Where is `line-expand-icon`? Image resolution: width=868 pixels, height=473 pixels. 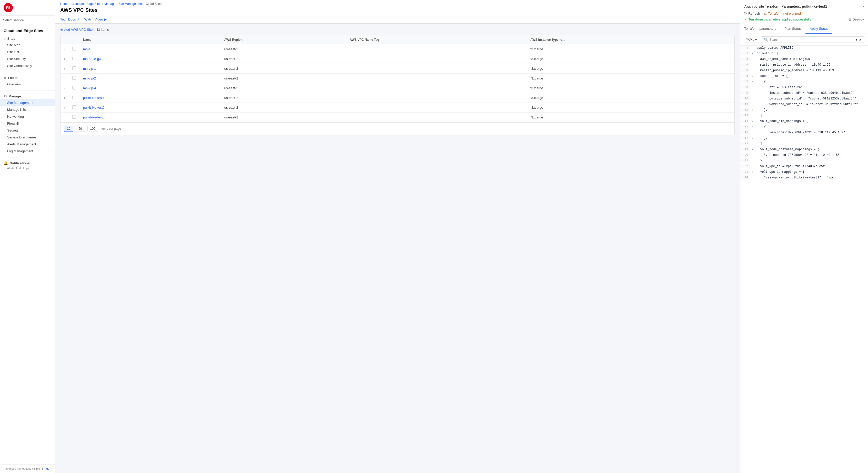
line-expand-icon is located at coordinates (752, 159).